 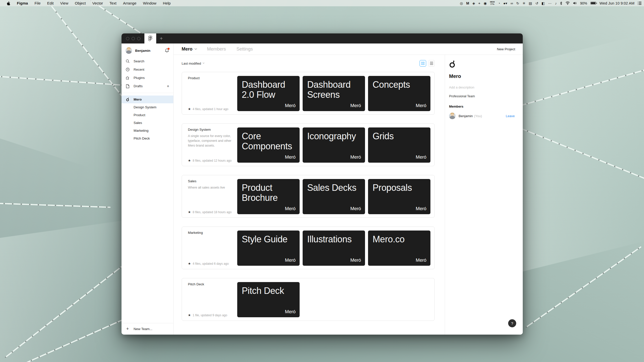 I want to click on menu-arrange: Arrange, so click(x=130, y=3).